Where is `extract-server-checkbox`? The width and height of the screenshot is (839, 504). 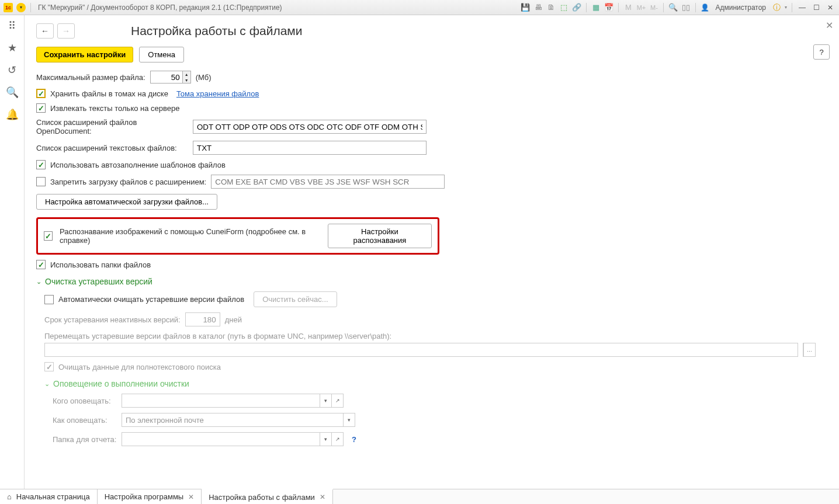
extract-server-checkbox is located at coordinates (41, 108).